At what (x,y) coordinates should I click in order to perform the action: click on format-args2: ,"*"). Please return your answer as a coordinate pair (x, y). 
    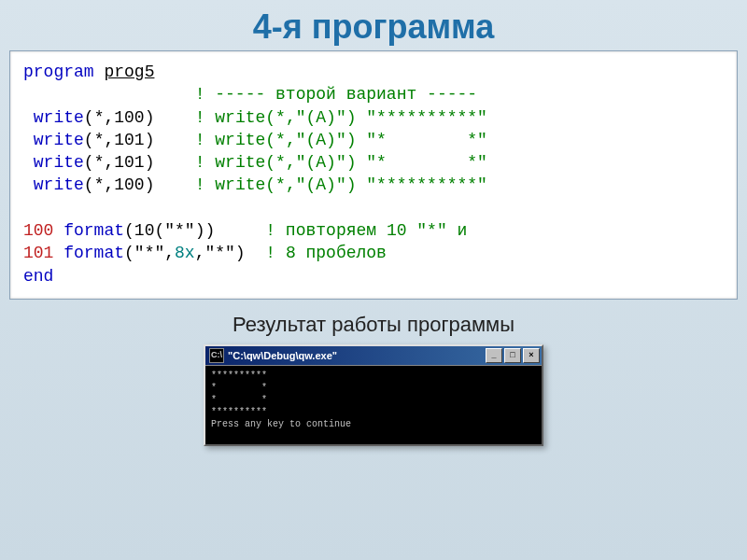
    Looking at the image, I should click on (220, 253).